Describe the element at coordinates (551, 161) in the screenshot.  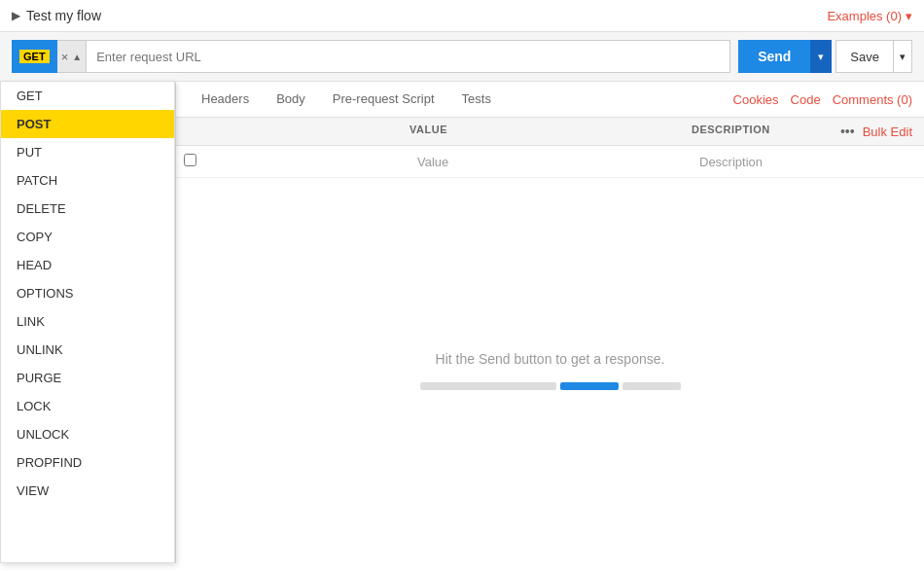
I see `table-row: Value Description` at that location.